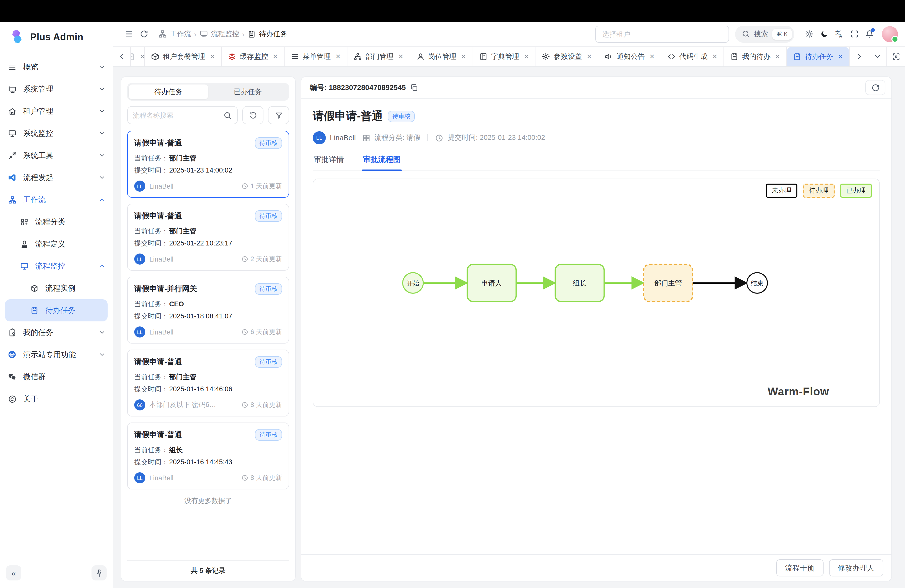 The height and width of the screenshot is (588, 905). Describe the element at coordinates (580, 283) in the screenshot. I see `flow-node-组长: 组长` at that location.